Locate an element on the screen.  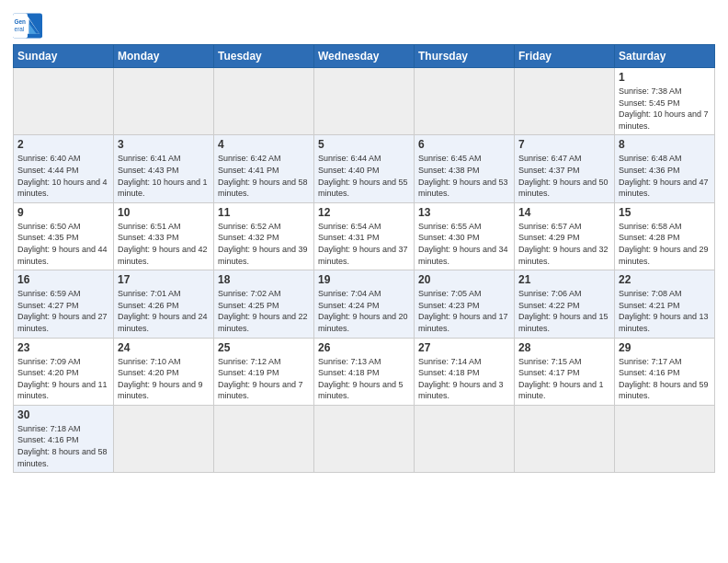
day-info: Sunrise: 7:02 AM Sunset: 4:25 PM Dayligh… is located at coordinates (264, 311).